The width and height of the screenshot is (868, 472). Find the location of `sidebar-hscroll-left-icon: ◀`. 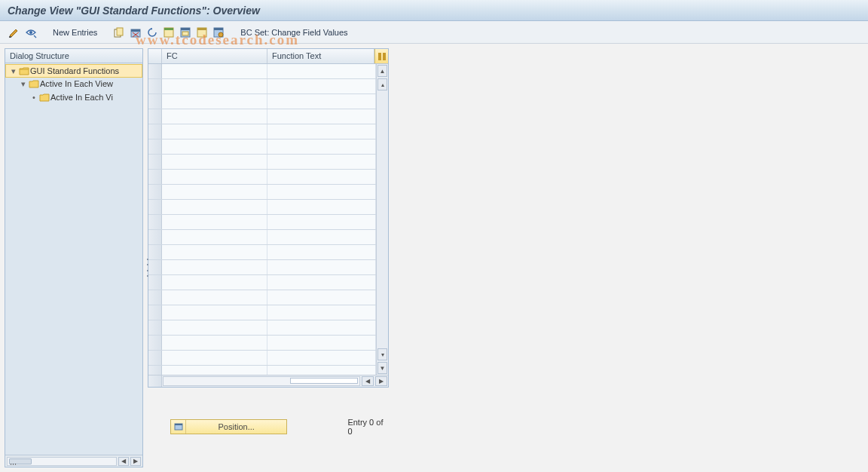

sidebar-hscroll-left-icon: ◀ is located at coordinates (124, 461).